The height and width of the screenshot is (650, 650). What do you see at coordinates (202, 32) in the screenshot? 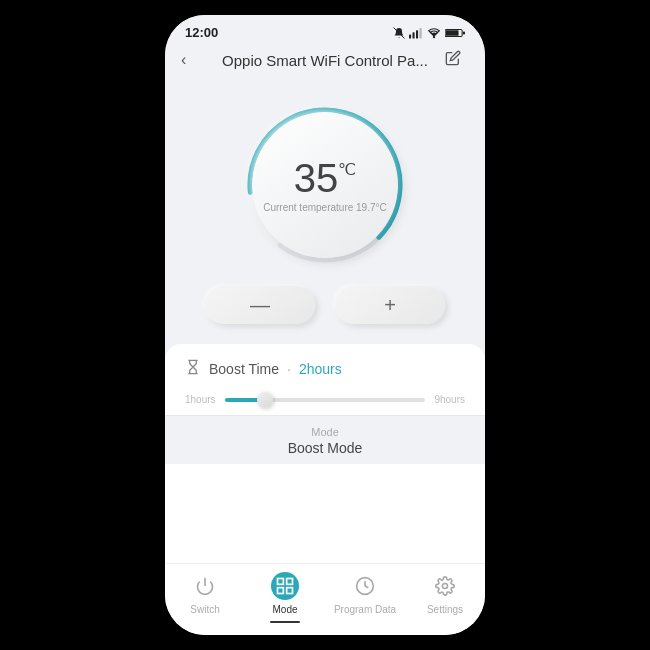
I see `status-time: 12:00` at bounding box center [202, 32].